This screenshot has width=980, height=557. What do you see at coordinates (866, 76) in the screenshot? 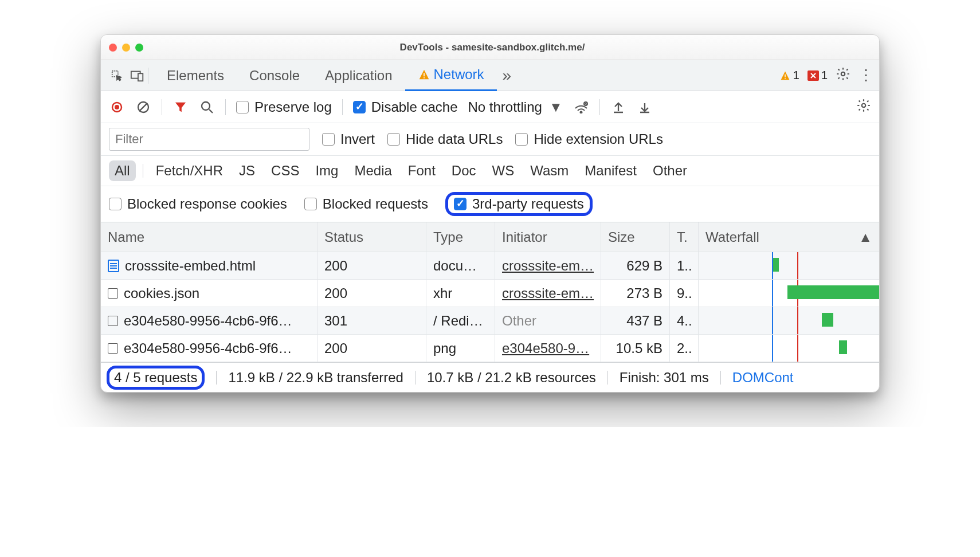
I see `kebab-menu-icon: ⋮` at bounding box center [866, 76].